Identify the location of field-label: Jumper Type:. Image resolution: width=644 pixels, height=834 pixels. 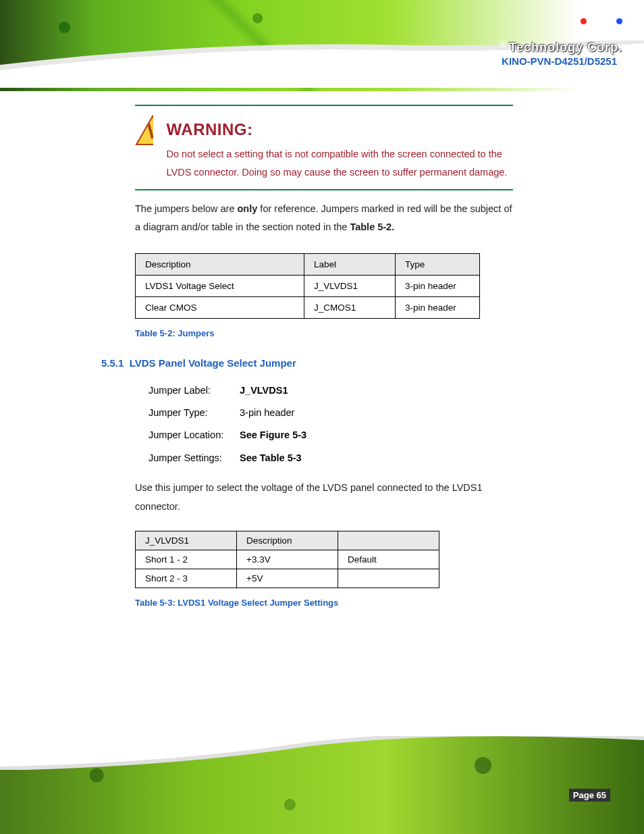
(194, 413).